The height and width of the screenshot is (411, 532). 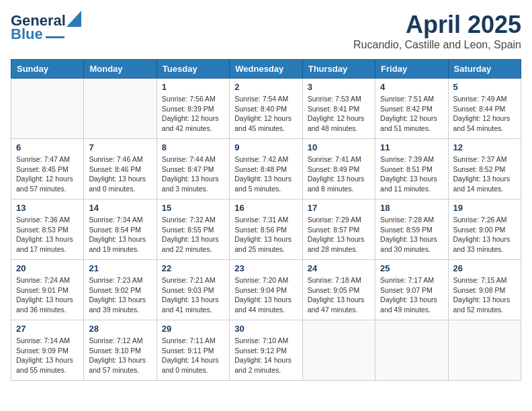 What do you see at coordinates (120, 148) in the screenshot?
I see `day-number: 7` at bounding box center [120, 148].